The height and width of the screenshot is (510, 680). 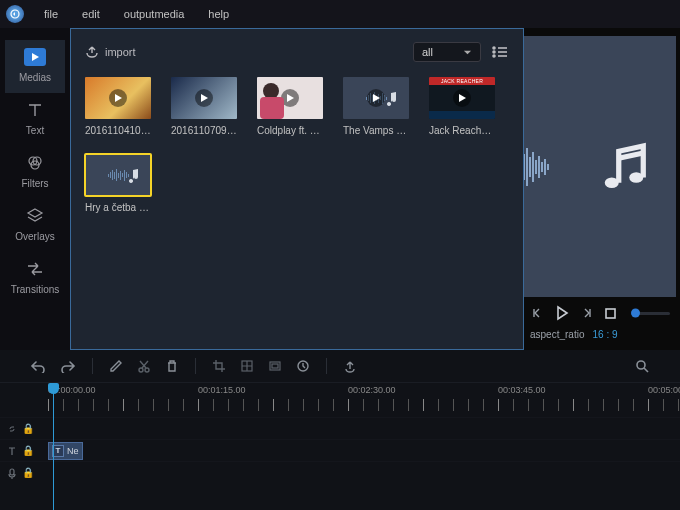 I want to click on list-view-icon, so click(x=500, y=52).